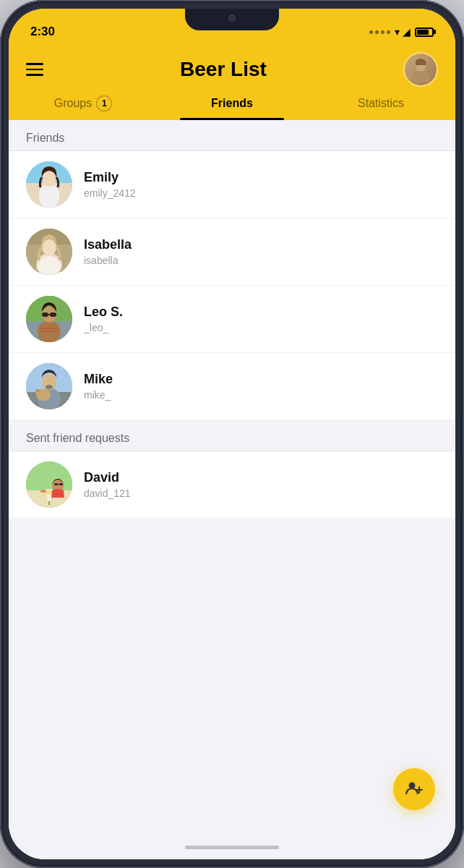  Describe the element at coordinates (232, 108) in the screenshot. I see `tab-friends: Friends` at that location.